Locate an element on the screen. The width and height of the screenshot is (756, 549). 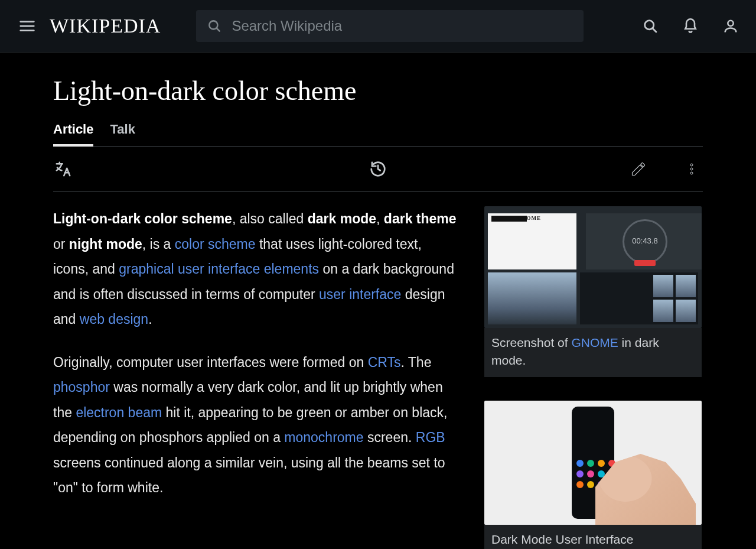
site-logo: WIKIPEDIA is located at coordinates (105, 26).